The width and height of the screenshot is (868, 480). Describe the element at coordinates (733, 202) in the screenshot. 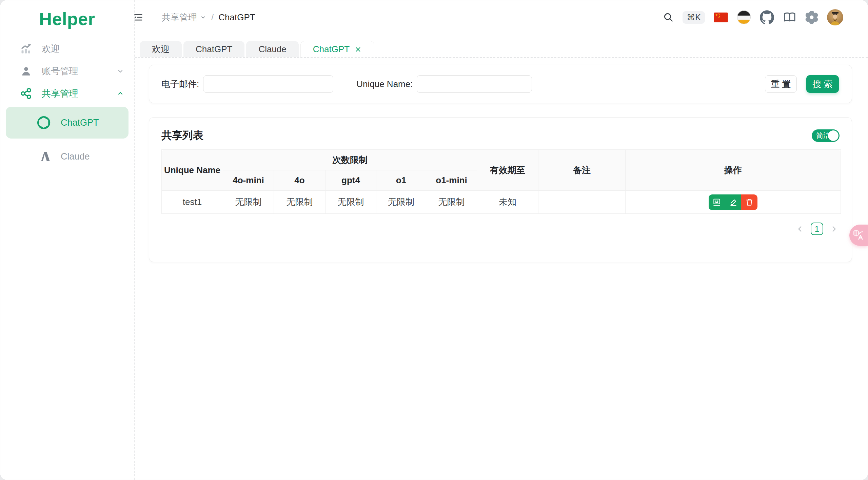

I see `edit-button` at that location.